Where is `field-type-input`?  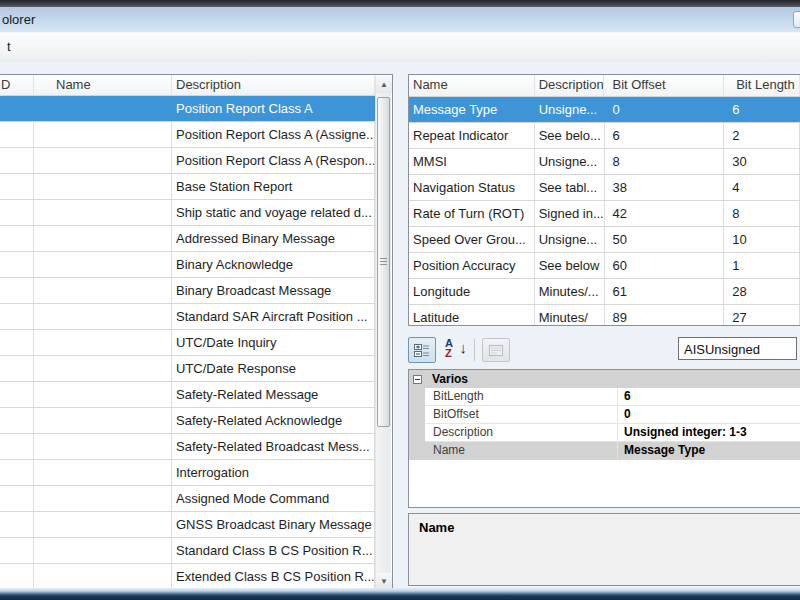
field-type-input is located at coordinates (738, 348).